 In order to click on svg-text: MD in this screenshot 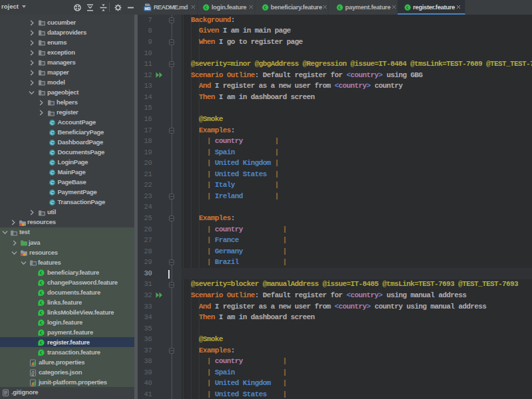, I will do `click(148, 9)`.